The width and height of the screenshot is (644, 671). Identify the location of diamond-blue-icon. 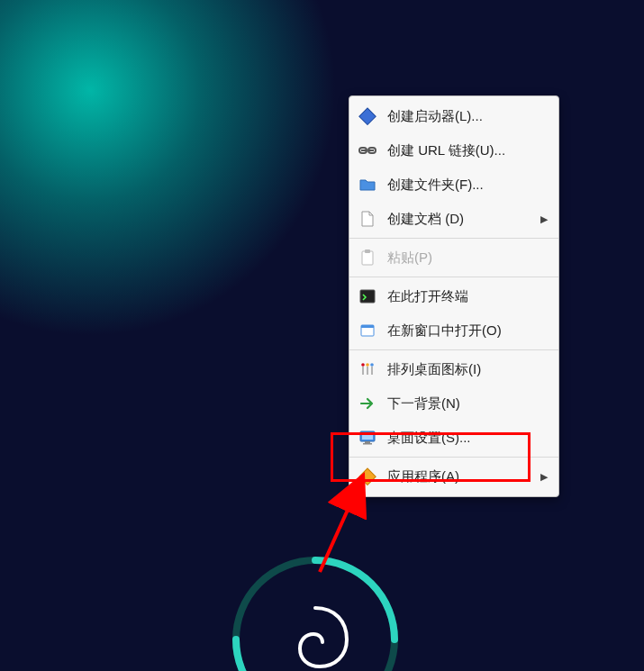
(367, 116).